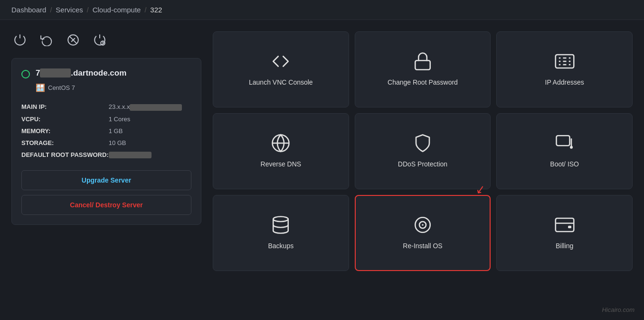 The width and height of the screenshot is (644, 320). What do you see at coordinates (281, 225) in the screenshot?
I see `database-svg` at bounding box center [281, 225].